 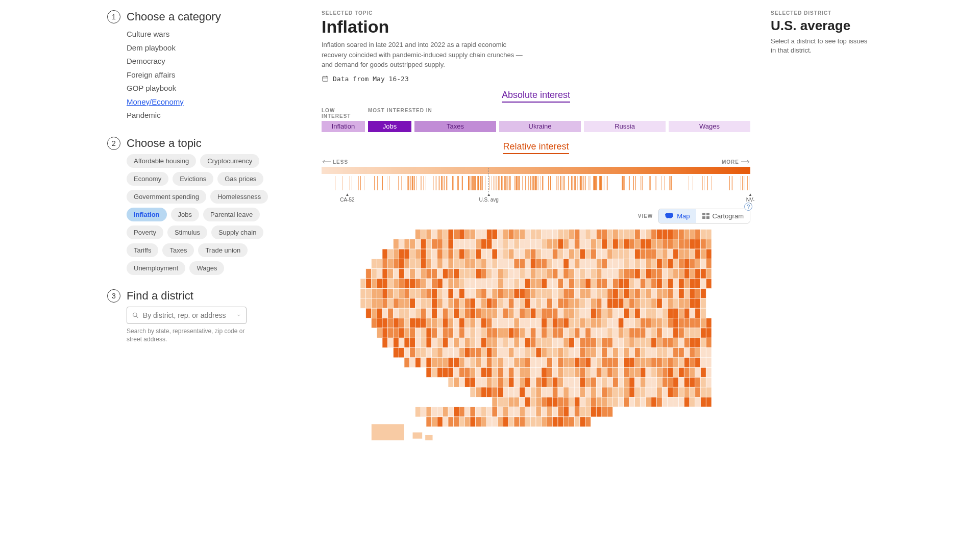 I want to click on category-item: Dem playbook, so click(x=201, y=48).